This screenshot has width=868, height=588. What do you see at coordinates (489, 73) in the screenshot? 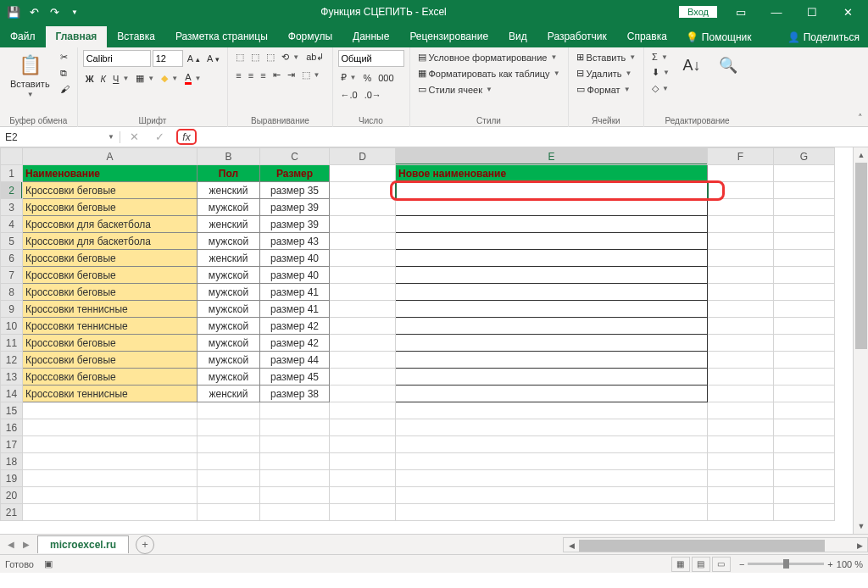
I see `format-as-table-button: ▦Форматировать как таблицу▼` at bounding box center [489, 73].